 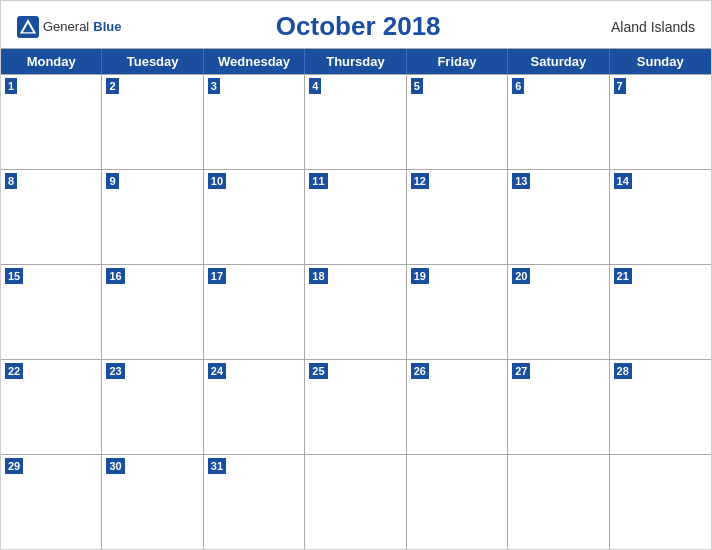 I want to click on day-cell-18: 18, so click(x=356, y=312).